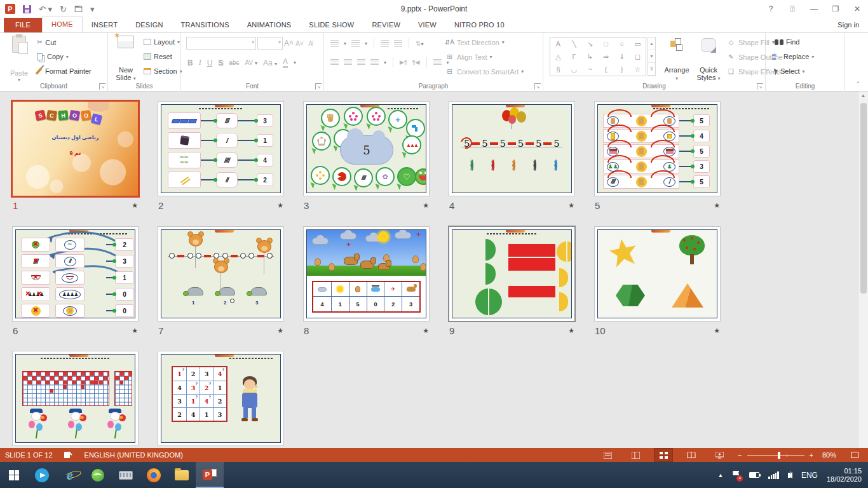 Image resolution: width=868 pixels, height=488 pixels. Describe the element at coordinates (558, 69) in the screenshot. I see `scribble-shape-icon: §` at that location.